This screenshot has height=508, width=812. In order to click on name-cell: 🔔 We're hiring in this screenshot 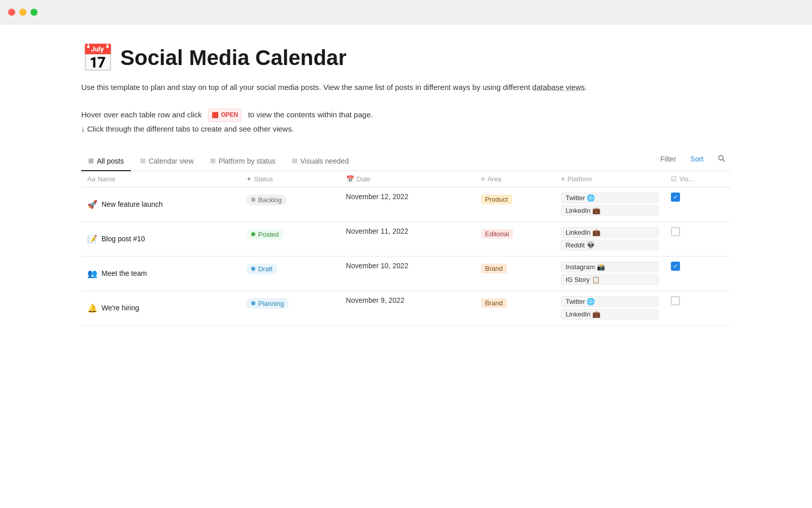, I will do `click(160, 308)`.